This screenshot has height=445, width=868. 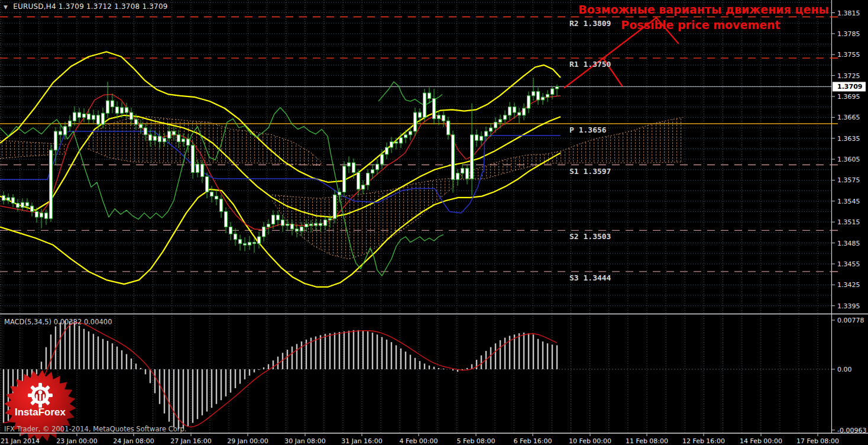 What do you see at coordinates (134, 441) in the screenshot?
I see `time-axis-label: 24 Jan 08:00` at bounding box center [134, 441].